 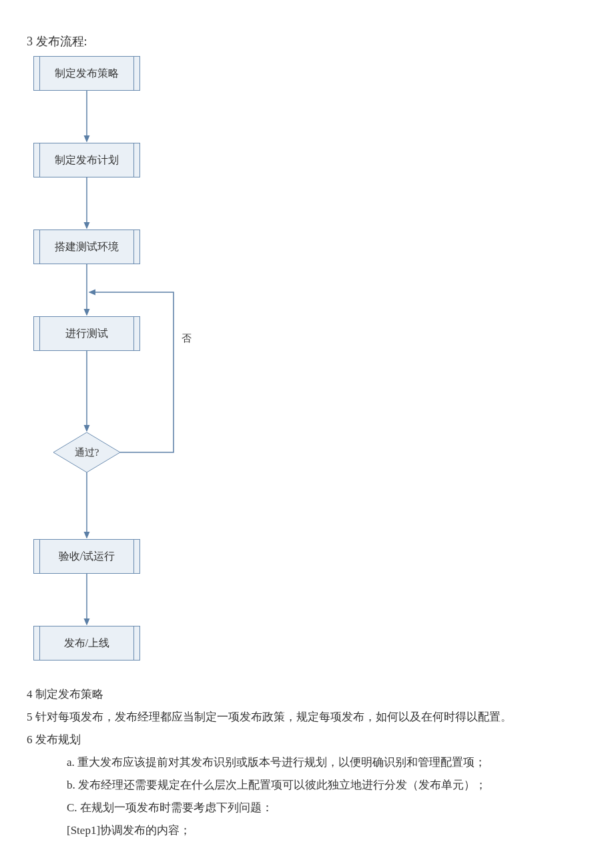 What do you see at coordinates (307, 41) in the screenshot?
I see `section-heading-flow: 3 发布流程:` at bounding box center [307, 41].